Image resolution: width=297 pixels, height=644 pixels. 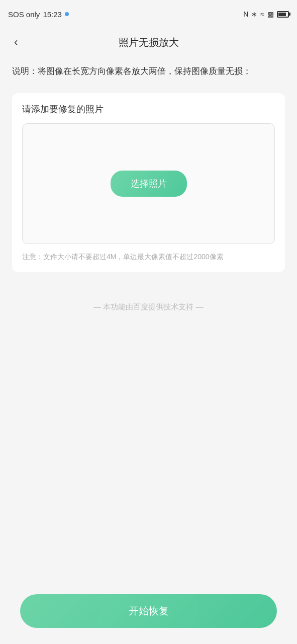 What do you see at coordinates (246, 14) in the screenshot?
I see `nfc-icon: N` at bounding box center [246, 14].